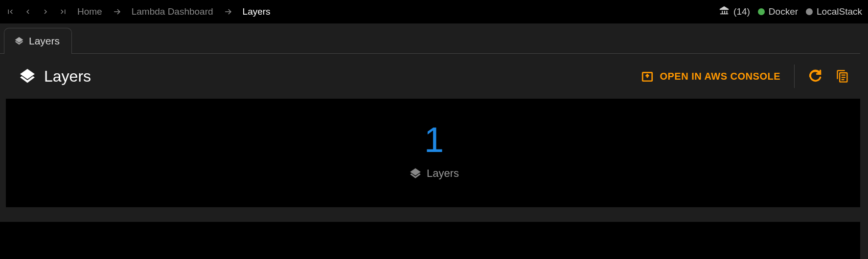 This screenshot has width=868, height=259. What do you see at coordinates (434, 12) in the screenshot?
I see `top-navigation: Home Lambda Dashboard Layers (14) Docker…` at bounding box center [434, 12].